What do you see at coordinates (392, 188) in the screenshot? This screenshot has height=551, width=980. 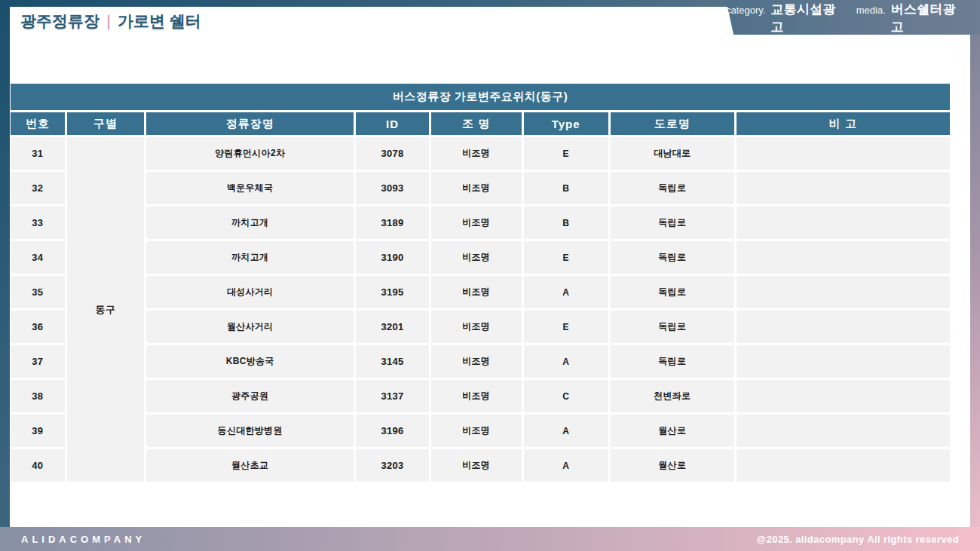 I see `cell-id: 3093` at bounding box center [392, 188].